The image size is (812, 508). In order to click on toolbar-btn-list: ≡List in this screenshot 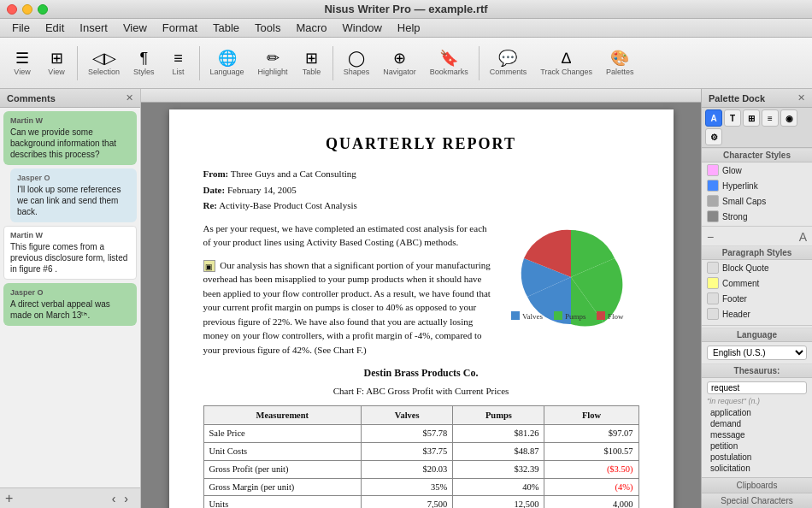, I will do `click(179, 63)`.